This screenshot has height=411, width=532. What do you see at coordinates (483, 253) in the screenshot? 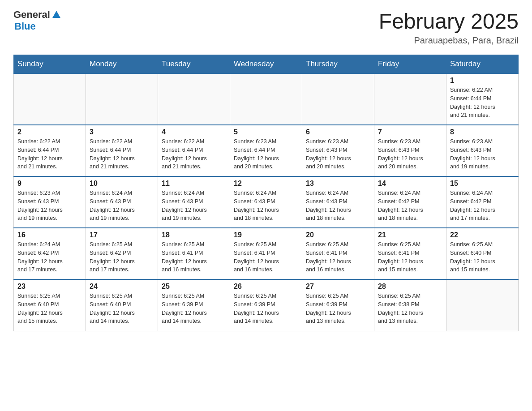
I see `table-row: 22Sunrise: 6:25 AM Sunset: 6:40 PM Dayli…` at bounding box center [483, 253].